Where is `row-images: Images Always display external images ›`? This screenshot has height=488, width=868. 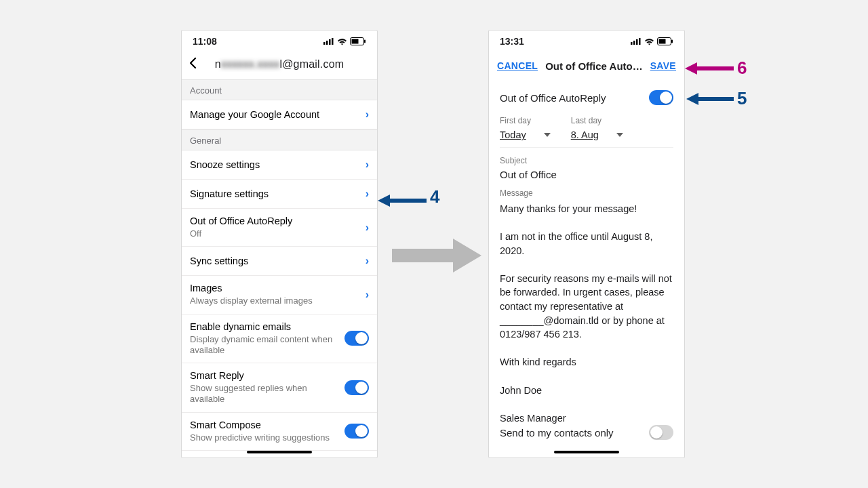 row-images: Images Always display external images › is located at coordinates (279, 295).